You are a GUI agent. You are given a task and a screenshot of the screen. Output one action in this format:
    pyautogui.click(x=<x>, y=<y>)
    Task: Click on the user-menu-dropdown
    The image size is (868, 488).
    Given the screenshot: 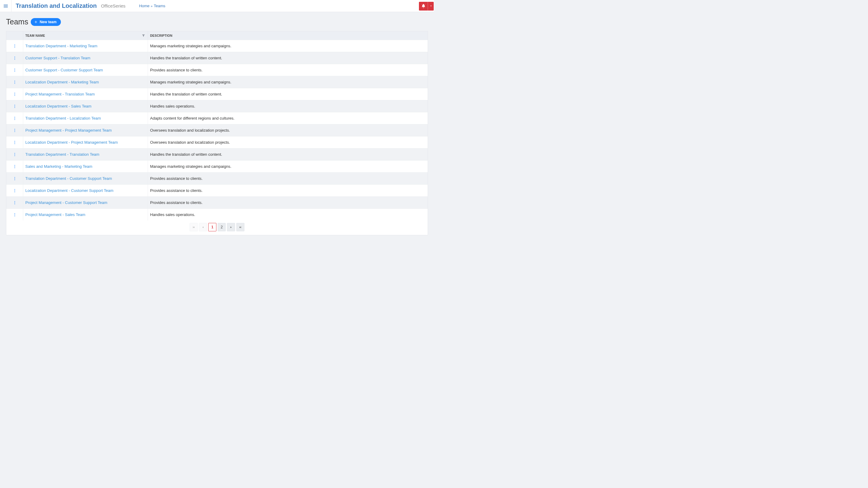 What is the action you would take?
    pyautogui.click(x=431, y=6)
    